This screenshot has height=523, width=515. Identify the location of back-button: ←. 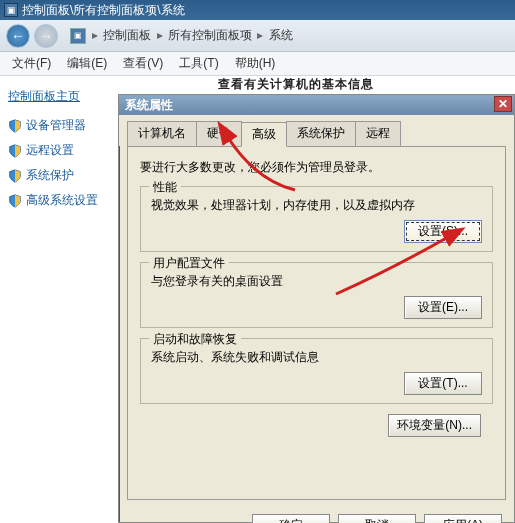
(18, 36).